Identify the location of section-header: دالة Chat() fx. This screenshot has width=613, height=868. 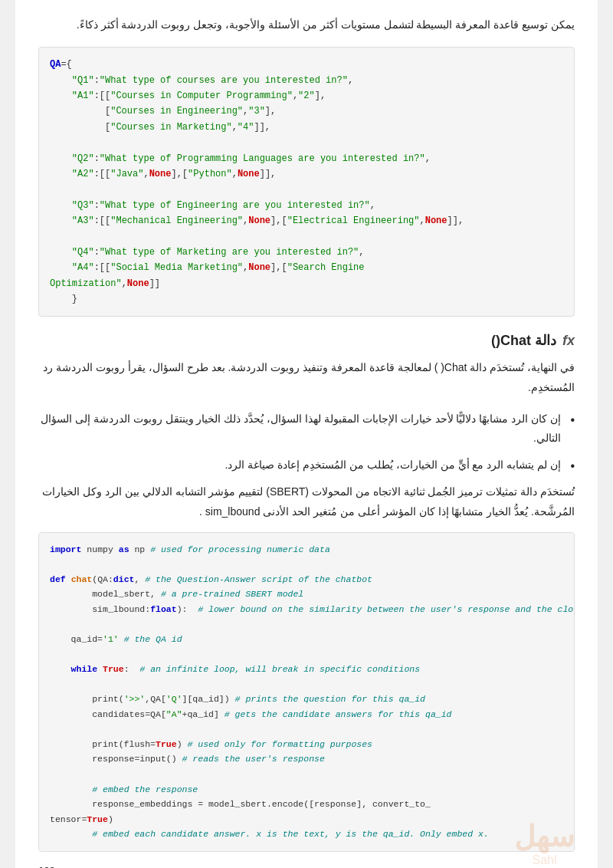
(306, 340).